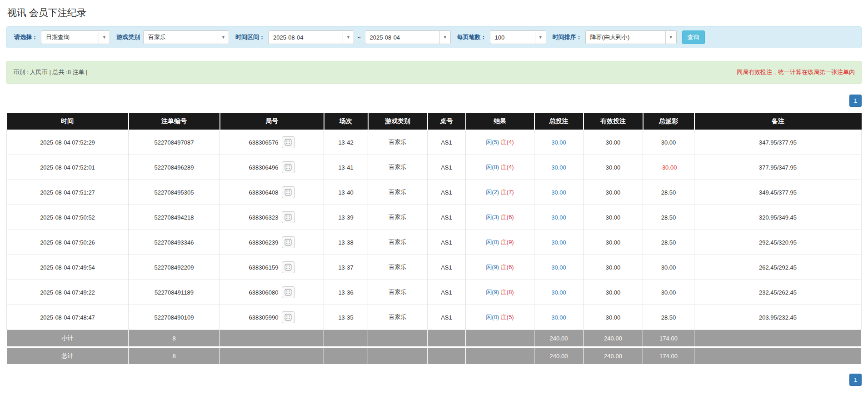  I want to click on round-number: 638306576, so click(264, 143).